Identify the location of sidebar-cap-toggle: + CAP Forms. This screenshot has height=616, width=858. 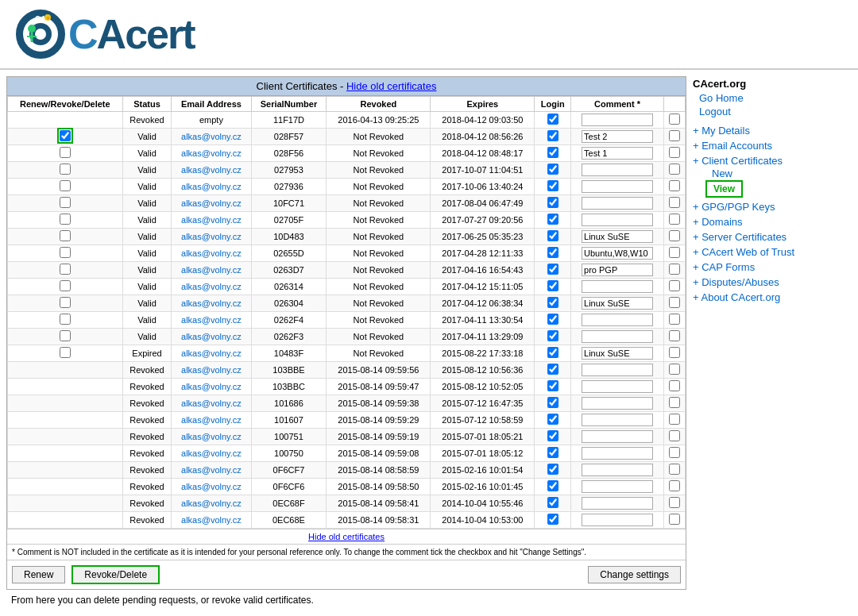
(772, 267).